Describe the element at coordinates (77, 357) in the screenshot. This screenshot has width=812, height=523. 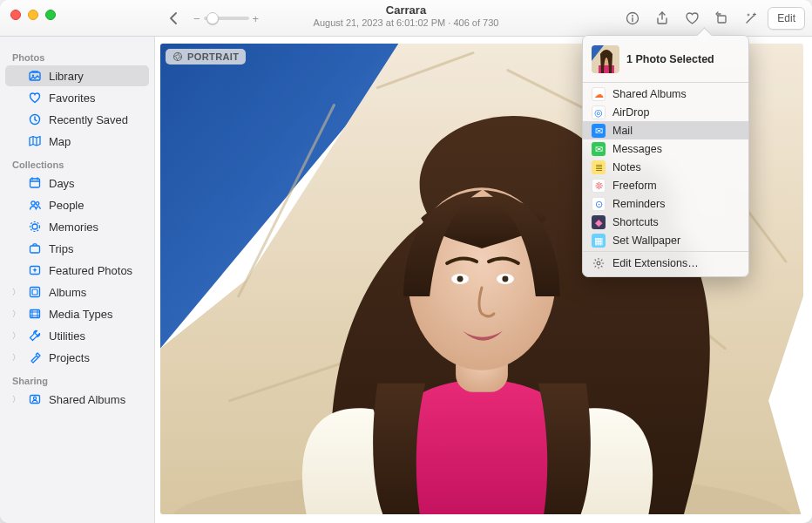
I see `sidebar-item-projects: 〉Projects` at that location.